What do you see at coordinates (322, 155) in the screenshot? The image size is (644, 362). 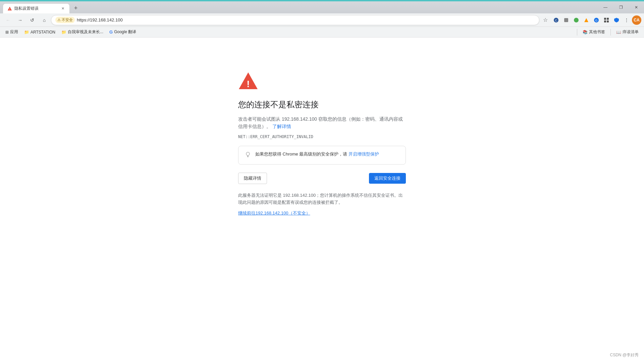 I see `security-info-box: 如果您想获得 Chrome 最高级别的安全保护，请 开启增强型保护` at bounding box center [322, 155].